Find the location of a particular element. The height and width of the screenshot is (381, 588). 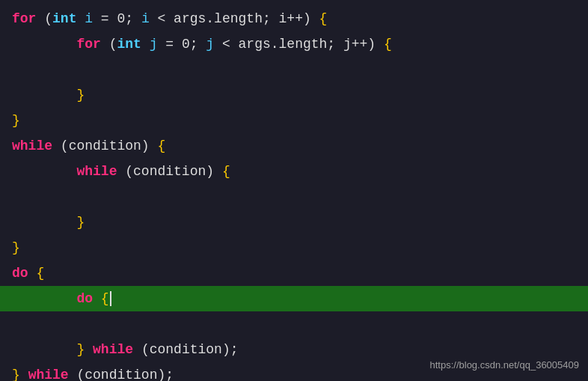

code-line-9: } is located at coordinates (294, 222).